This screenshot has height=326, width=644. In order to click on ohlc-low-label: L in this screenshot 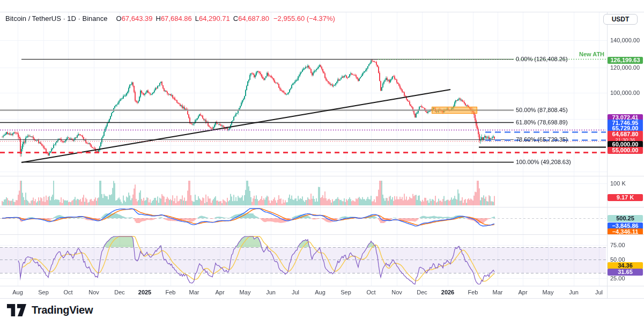, I will do `click(197, 18)`.